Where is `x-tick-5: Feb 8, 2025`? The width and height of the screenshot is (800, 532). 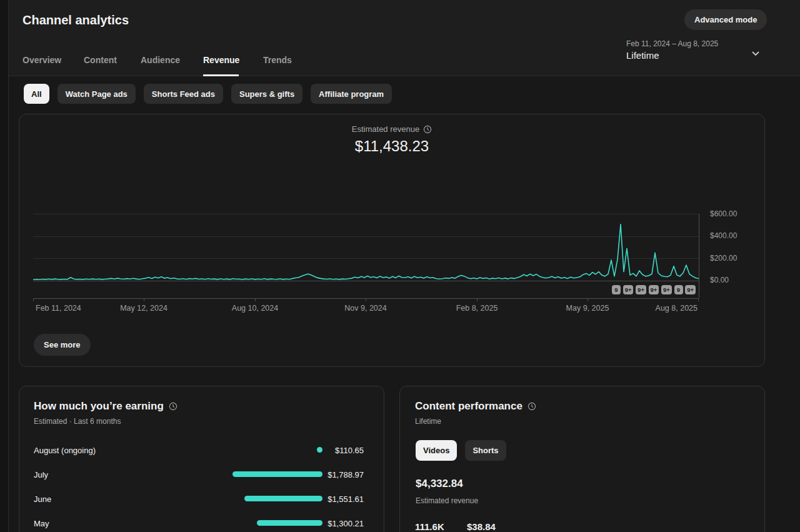
x-tick-5: Feb 8, 2025 is located at coordinates (478, 308).